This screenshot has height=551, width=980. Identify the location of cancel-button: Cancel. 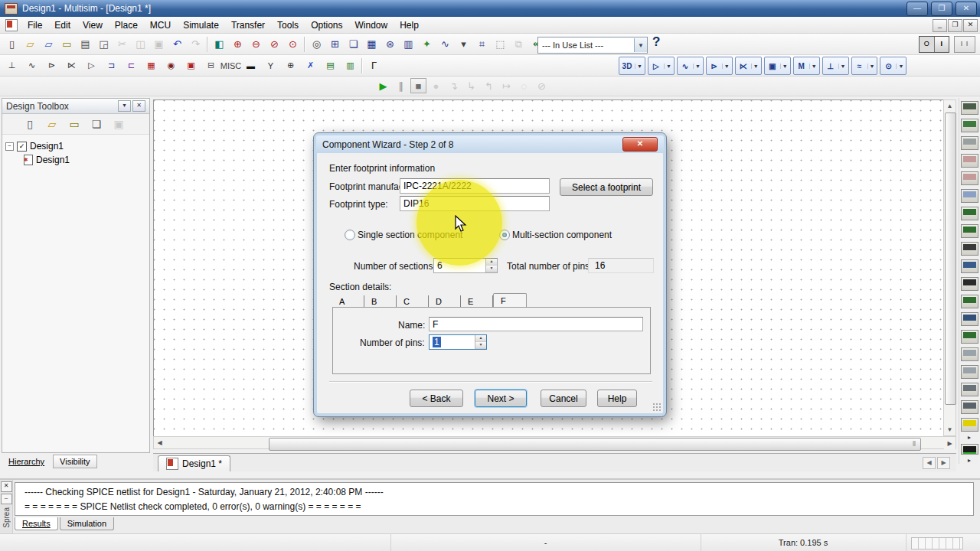
(564, 398).